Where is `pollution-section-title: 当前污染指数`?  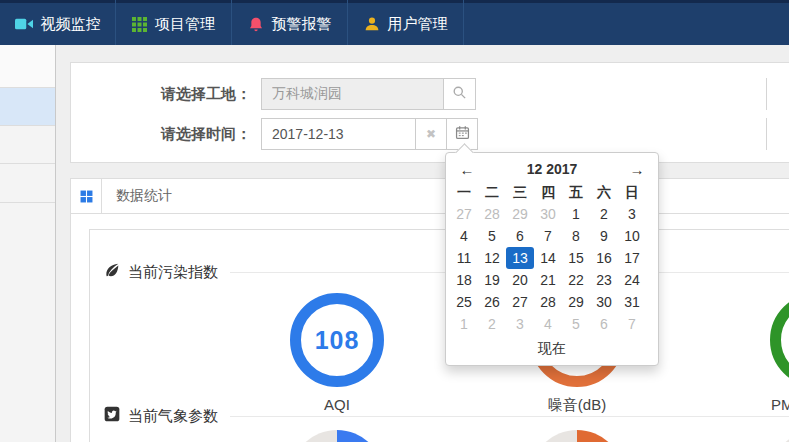 pollution-section-title: 当前污染指数 is located at coordinates (173, 272).